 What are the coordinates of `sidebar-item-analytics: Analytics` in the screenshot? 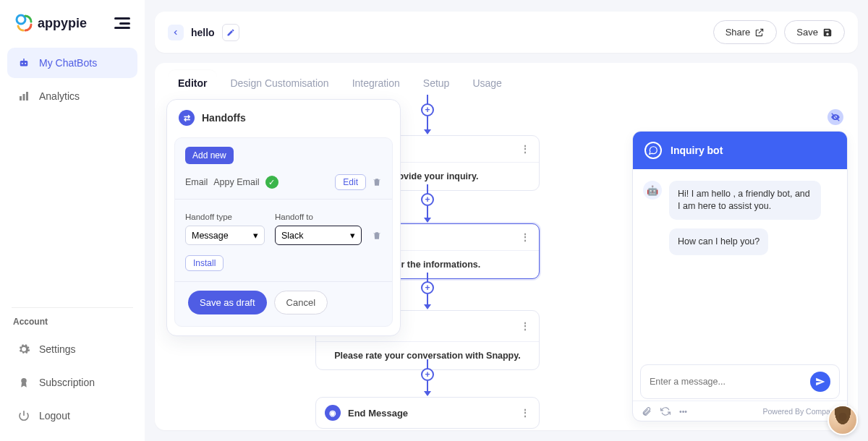 It's located at (72, 96).